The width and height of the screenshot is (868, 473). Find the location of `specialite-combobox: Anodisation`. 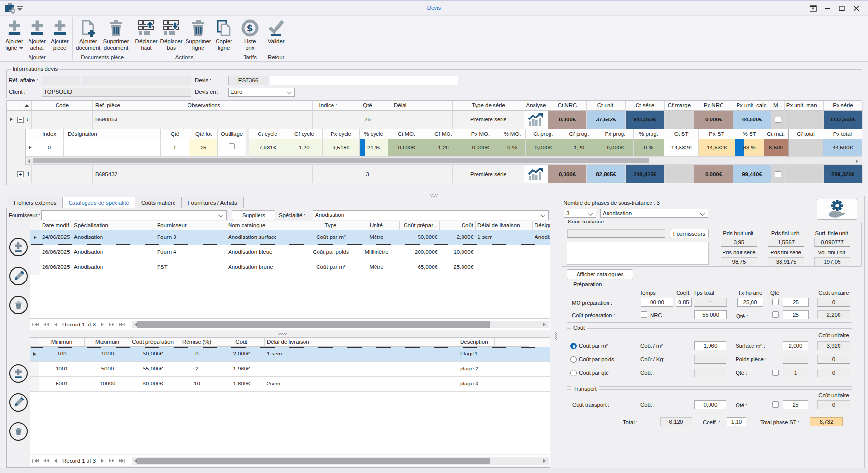

specialite-combobox: Anodisation is located at coordinates (431, 215).